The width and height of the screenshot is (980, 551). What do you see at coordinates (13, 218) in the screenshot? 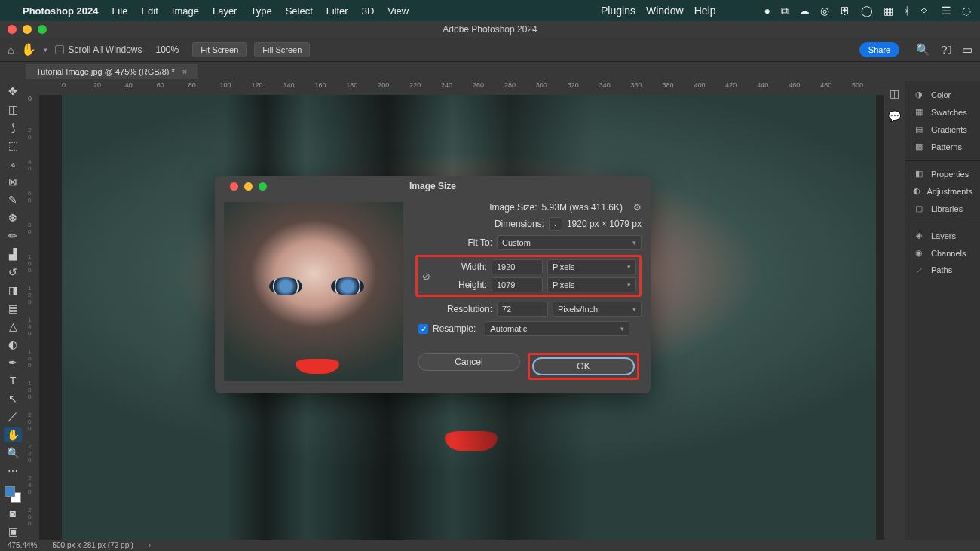
I see `healing-brush-tool-icon: ❆` at bounding box center [13, 218].